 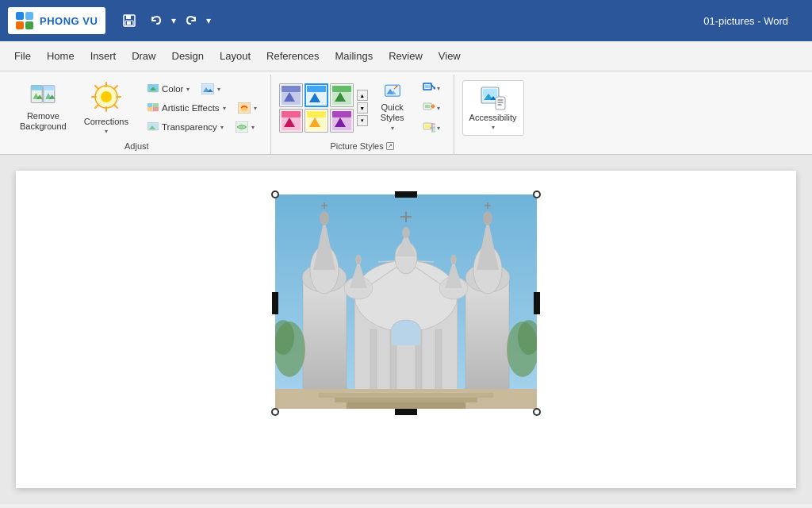 I want to click on handle-top-right, so click(x=537, y=194).